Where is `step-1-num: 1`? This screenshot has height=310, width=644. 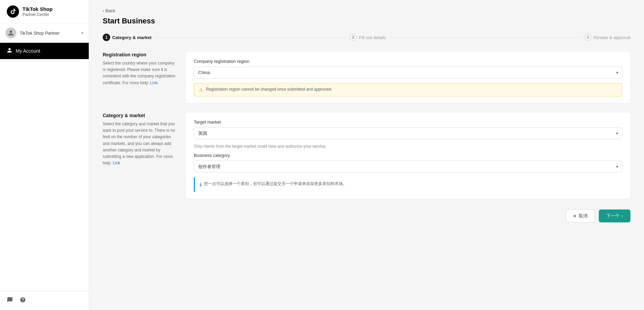 step-1-num: 1 is located at coordinates (106, 37).